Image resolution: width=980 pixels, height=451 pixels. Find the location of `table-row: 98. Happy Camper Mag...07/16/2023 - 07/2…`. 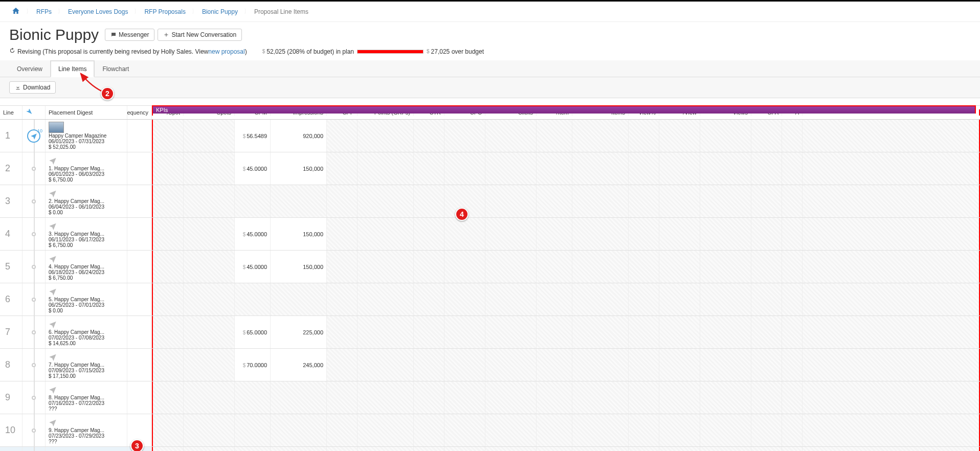

table-row: 98. Happy Camper Mag...07/16/2023 - 07/2… is located at coordinates (490, 398).